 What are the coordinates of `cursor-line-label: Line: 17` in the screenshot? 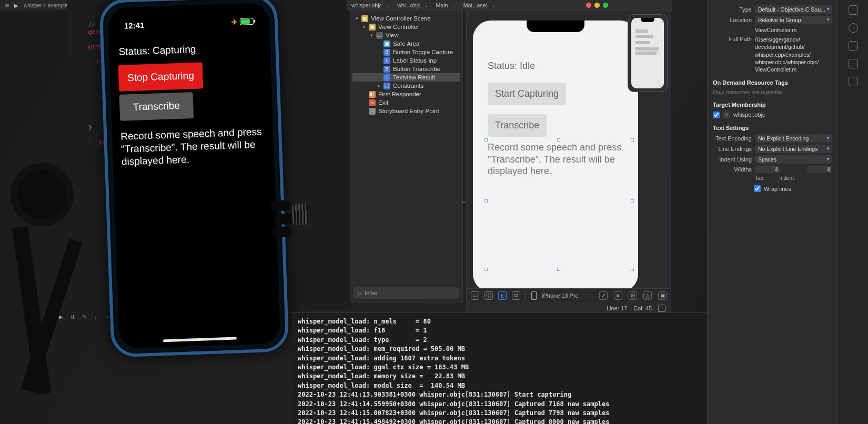 It's located at (617, 308).